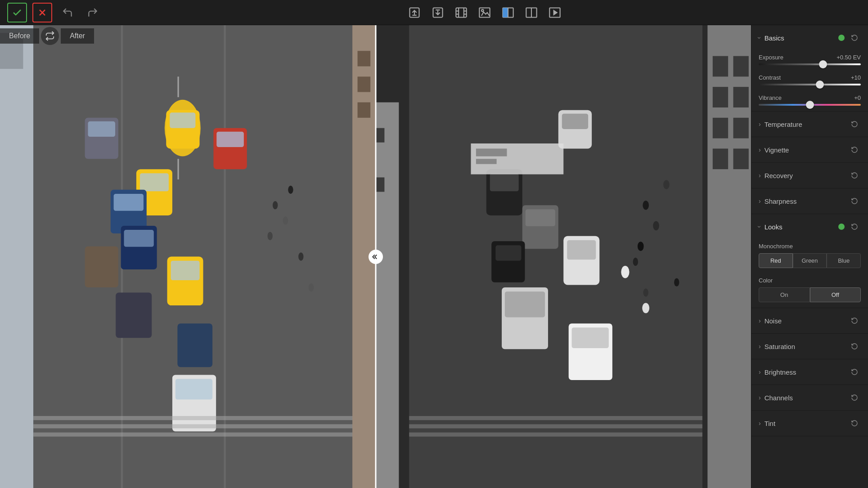 The width and height of the screenshot is (868, 488). What do you see at coordinates (20, 36) in the screenshot?
I see `before-label: Before` at bounding box center [20, 36].